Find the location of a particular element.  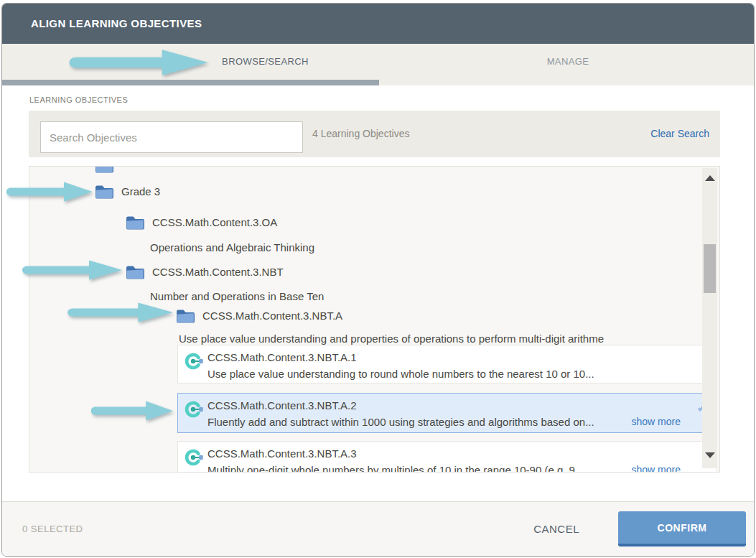

tree-node-description: Number and Operations in Base Ten is located at coordinates (237, 296).